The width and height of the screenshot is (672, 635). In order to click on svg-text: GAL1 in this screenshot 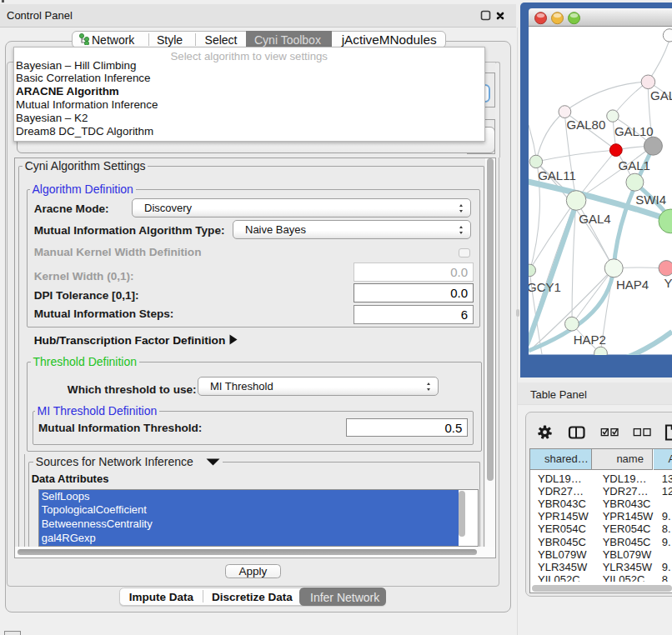, I will do `click(634, 165)`.